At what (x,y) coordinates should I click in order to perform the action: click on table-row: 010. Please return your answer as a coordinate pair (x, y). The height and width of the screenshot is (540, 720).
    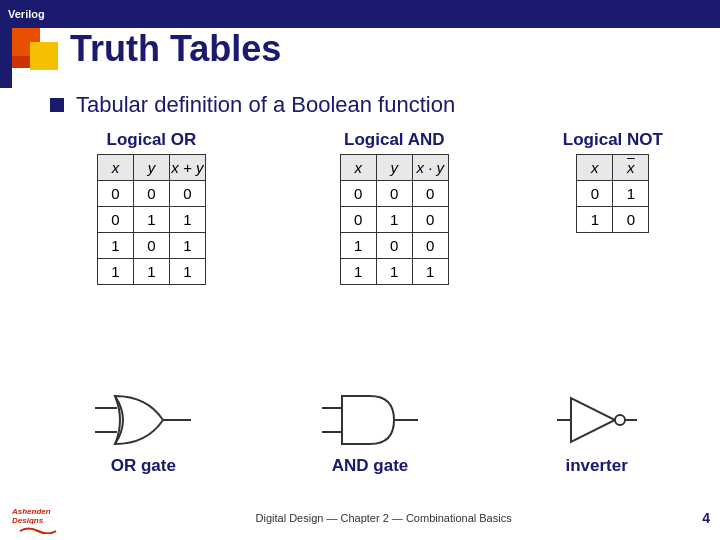
    Looking at the image, I should click on (394, 220).